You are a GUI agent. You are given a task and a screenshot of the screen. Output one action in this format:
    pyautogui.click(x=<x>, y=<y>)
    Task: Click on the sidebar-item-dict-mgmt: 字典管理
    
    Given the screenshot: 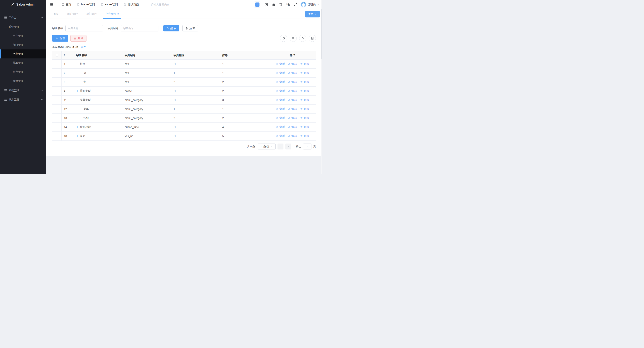 What is the action you would take?
    pyautogui.click(x=23, y=54)
    